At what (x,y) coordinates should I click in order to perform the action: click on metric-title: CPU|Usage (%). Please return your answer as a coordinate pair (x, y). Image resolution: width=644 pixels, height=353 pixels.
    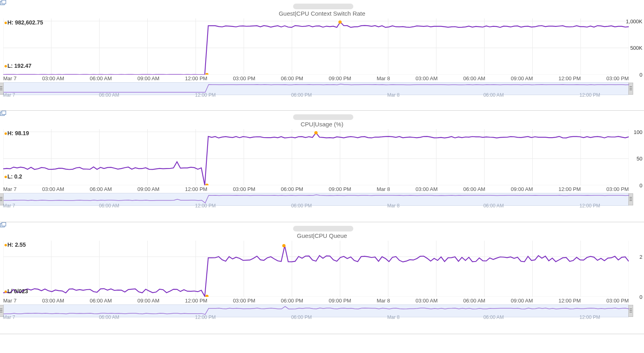
    Looking at the image, I should click on (322, 124).